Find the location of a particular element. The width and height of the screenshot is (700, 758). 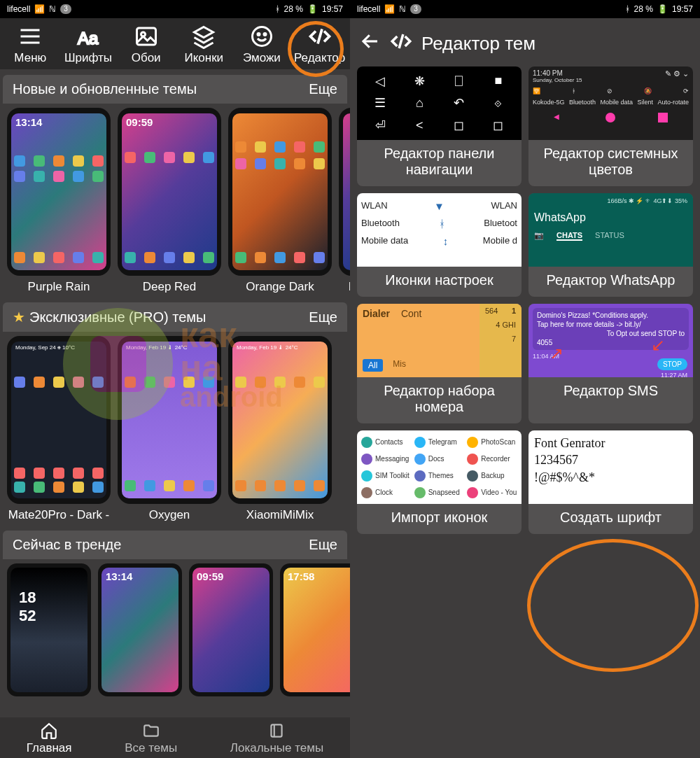

editor-button: Редактор is located at coordinates (320, 45).